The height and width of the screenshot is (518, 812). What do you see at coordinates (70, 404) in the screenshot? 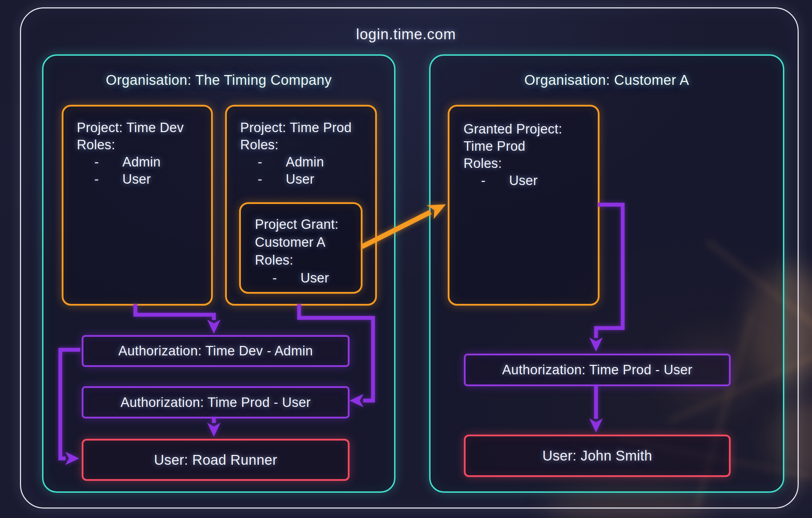
I see `edge-auth-admin-to-user-roadrunner` at bounding box center [70, 404].